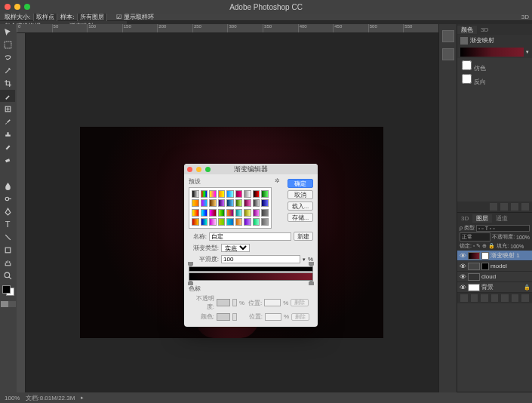 The image size is (532, 403). Describe the element at coordinates (8, 224) in the screenshot. I see `type-tool: T` at that location.